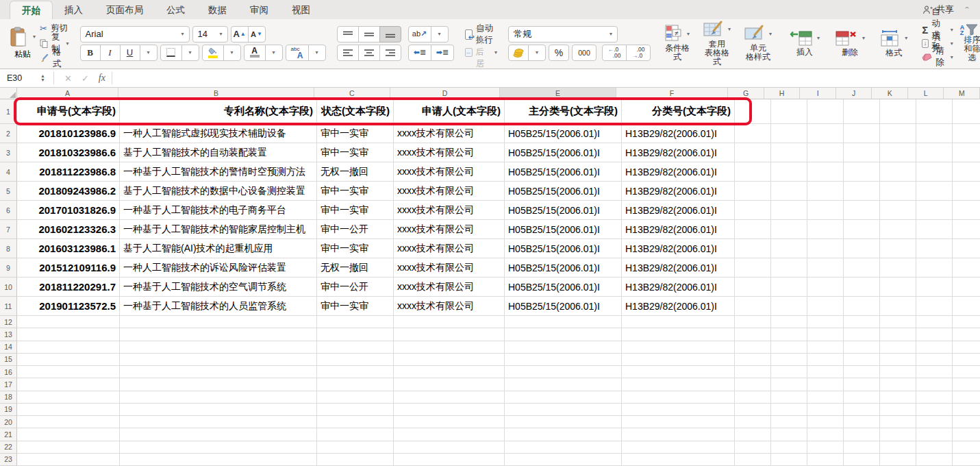 The height and width of the screenshot is (466, 980). What do you see at coordinates (8, 422) in the screenshot?
I see `row-header-20: 20` at bounding box center [8, 422].